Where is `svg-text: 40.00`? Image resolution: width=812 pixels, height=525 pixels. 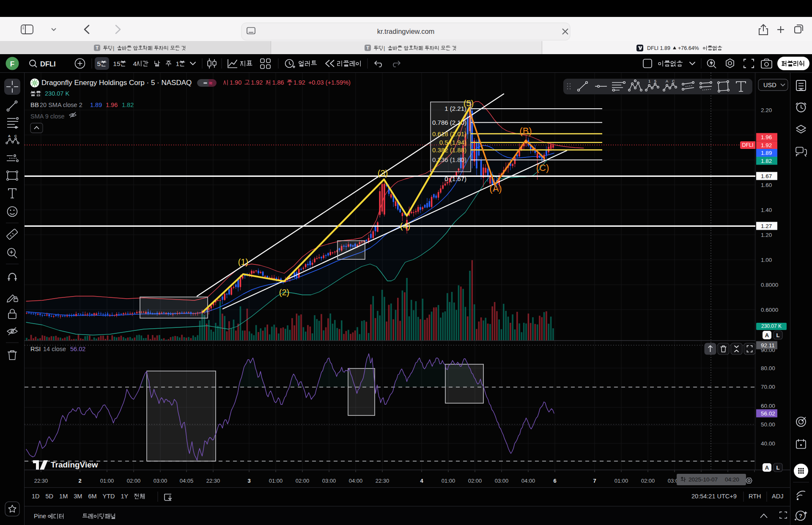 svg-text: 40.00 is located at coordinates (768, 443).